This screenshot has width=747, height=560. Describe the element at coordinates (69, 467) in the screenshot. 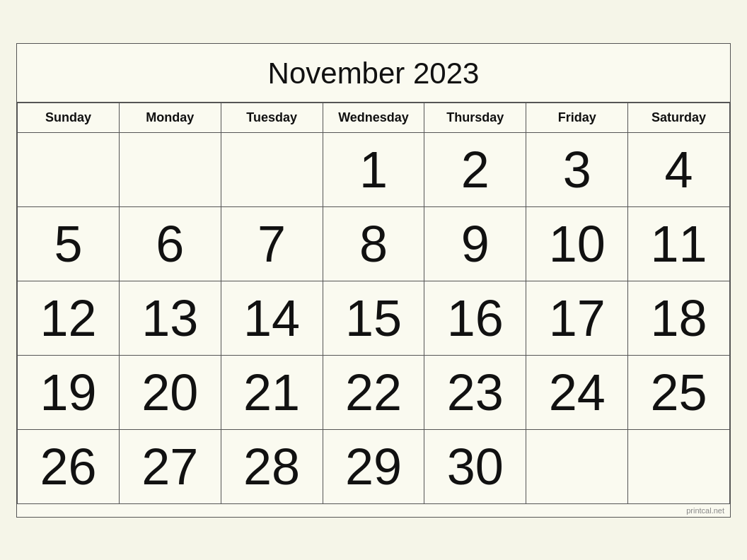

I see `day-cell-26: 26` at that location.